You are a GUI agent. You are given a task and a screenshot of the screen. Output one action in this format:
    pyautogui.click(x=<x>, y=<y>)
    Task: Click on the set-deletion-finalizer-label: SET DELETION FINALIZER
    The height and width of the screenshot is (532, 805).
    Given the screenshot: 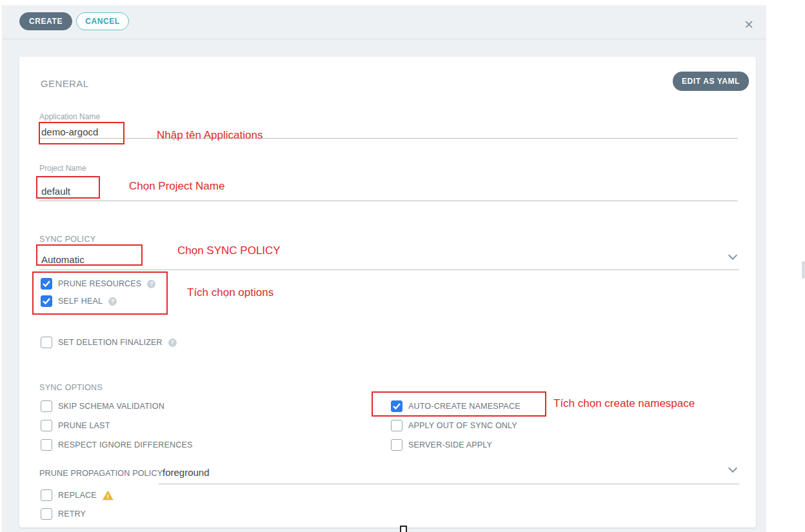 What is the action you would take?
    pyautogui.click(x=110, y=342)
    